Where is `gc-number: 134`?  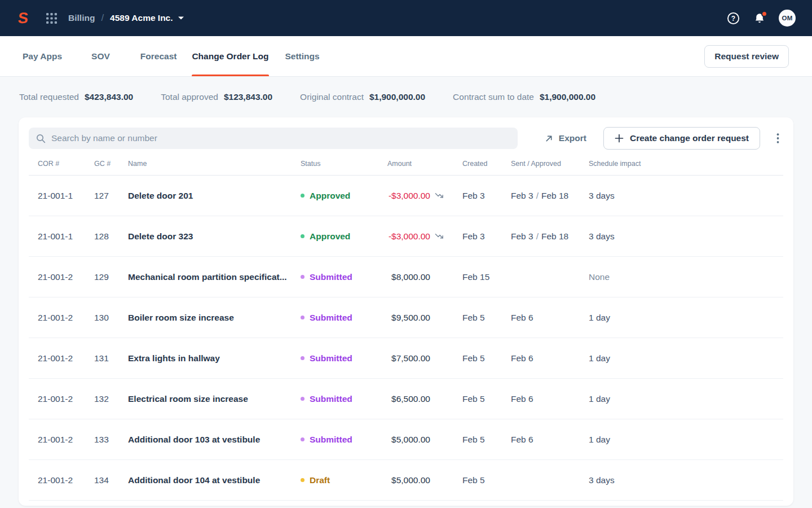 gc-number: 134 is located at coordinates (111, 480).